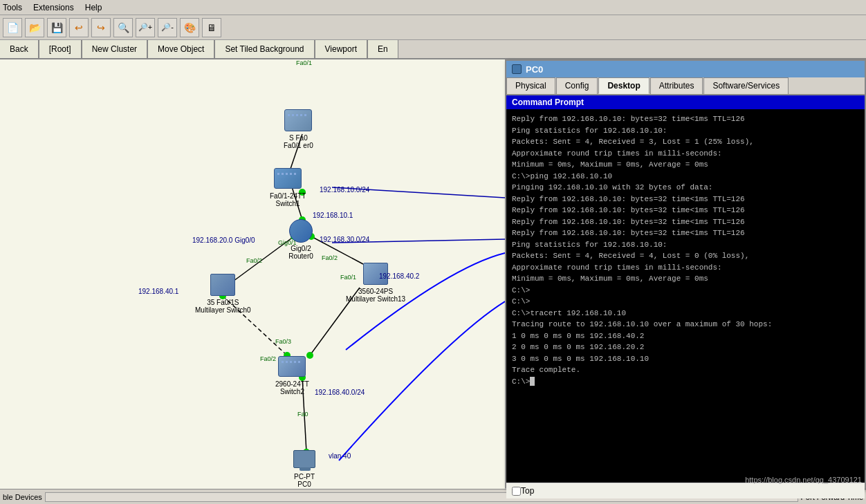  Describe the element at coordinates (349, 277) in the screenshot. I see `port-fa01-r: Fa0/1` at that location.